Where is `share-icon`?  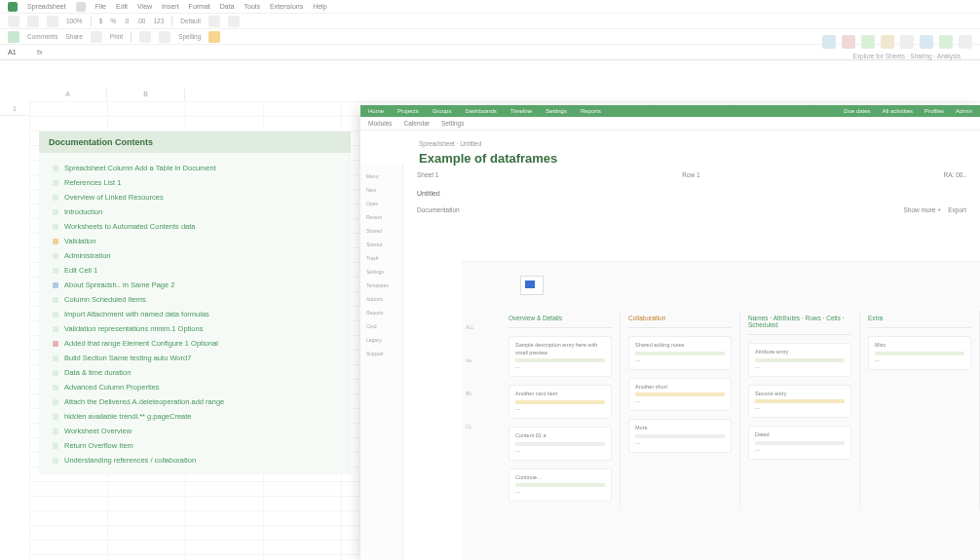 share-icon is located at coordinates (14, 37).